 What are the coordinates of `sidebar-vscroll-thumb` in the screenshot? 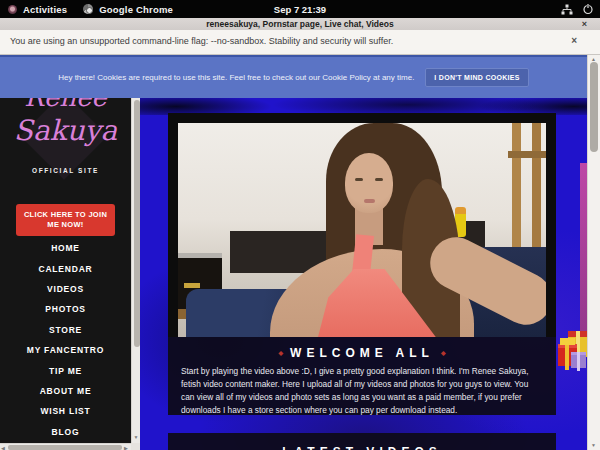 It's located at (137, 224).